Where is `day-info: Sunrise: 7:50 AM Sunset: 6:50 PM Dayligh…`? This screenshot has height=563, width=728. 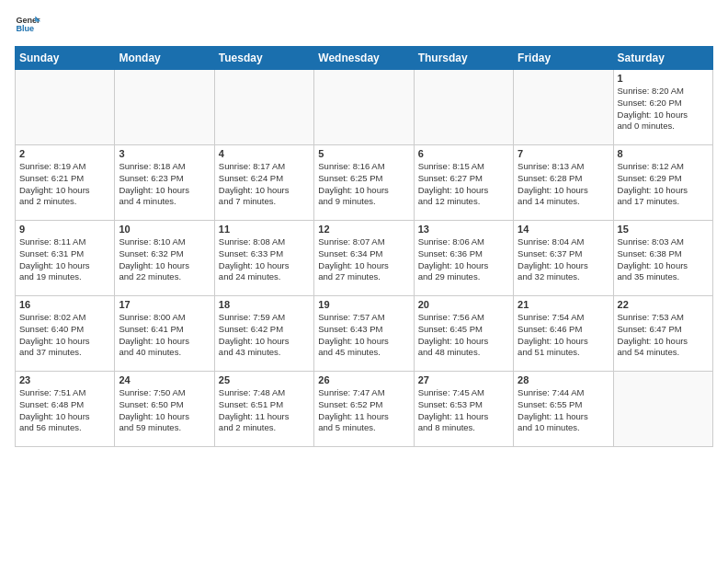 day-info: Sunrise: 7:50 AM Sunset: 6:50 PM Dayligh… is located at coordinates (164, 410).